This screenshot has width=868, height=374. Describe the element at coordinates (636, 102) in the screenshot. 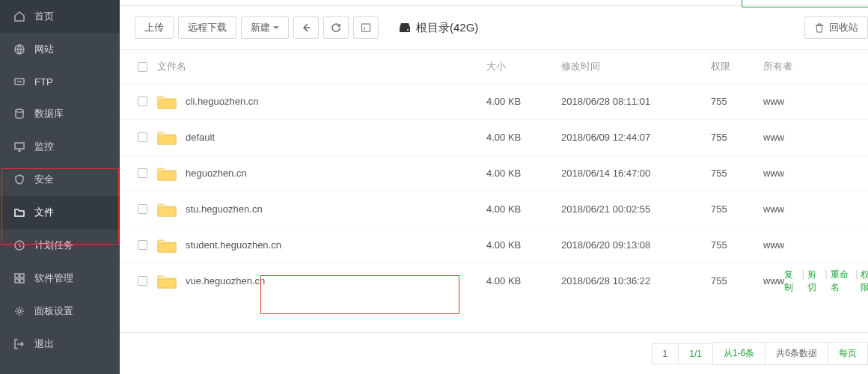

I see `cell-mtime: 2018/06/28 08:11:01` at that location.